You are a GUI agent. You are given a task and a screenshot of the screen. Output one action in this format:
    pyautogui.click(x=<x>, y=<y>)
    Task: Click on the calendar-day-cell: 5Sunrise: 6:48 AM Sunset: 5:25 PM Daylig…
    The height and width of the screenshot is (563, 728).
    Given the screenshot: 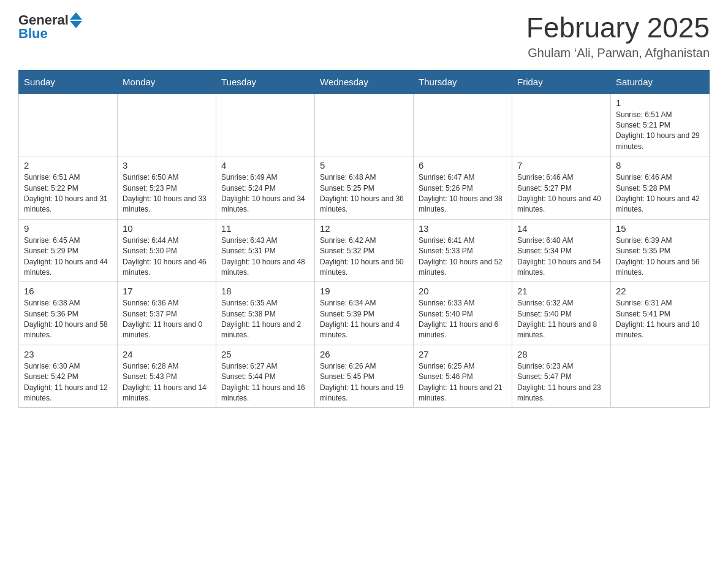 What is the action you would take?
    pyautogui.click(x=364, y=188)
    